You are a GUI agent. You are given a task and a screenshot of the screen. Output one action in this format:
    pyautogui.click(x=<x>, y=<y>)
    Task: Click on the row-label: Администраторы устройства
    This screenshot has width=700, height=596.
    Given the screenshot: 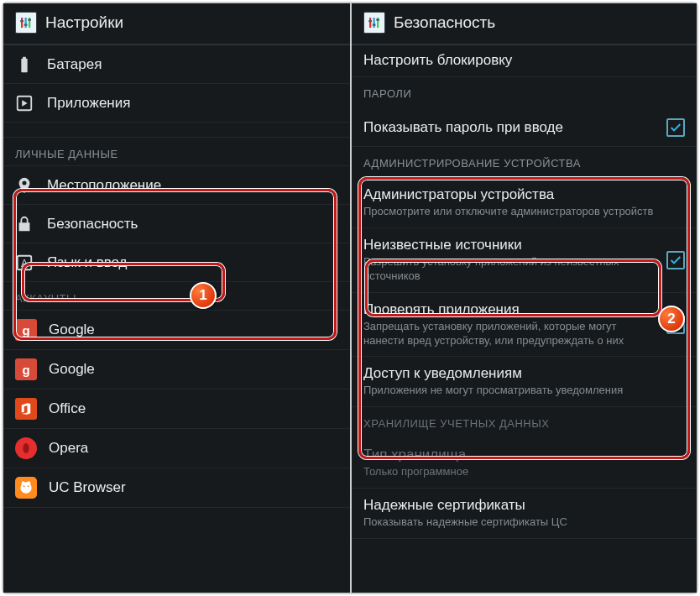 What is the action you would take?
    pyautogui.click(x=520, y=195)
    